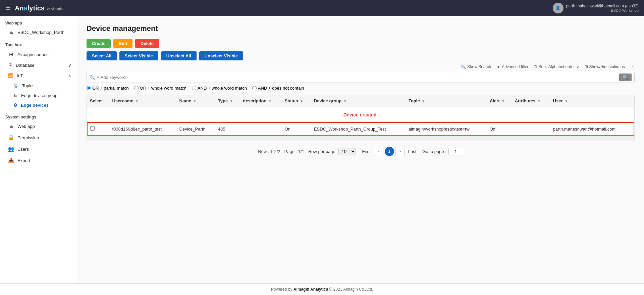 The image size is (644, 295). Describe the element at coordinates (361, 88) in the screenshot. I see `filter-options: OR + partial match OR + whole word match…` at that location.